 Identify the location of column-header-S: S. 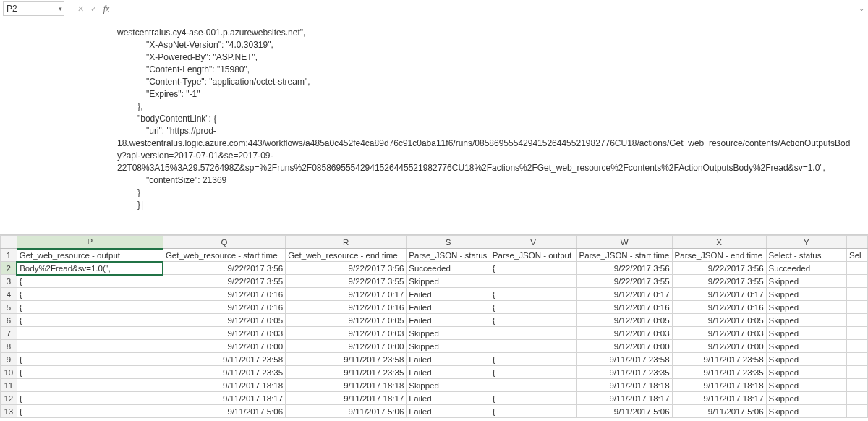
(448, 242).